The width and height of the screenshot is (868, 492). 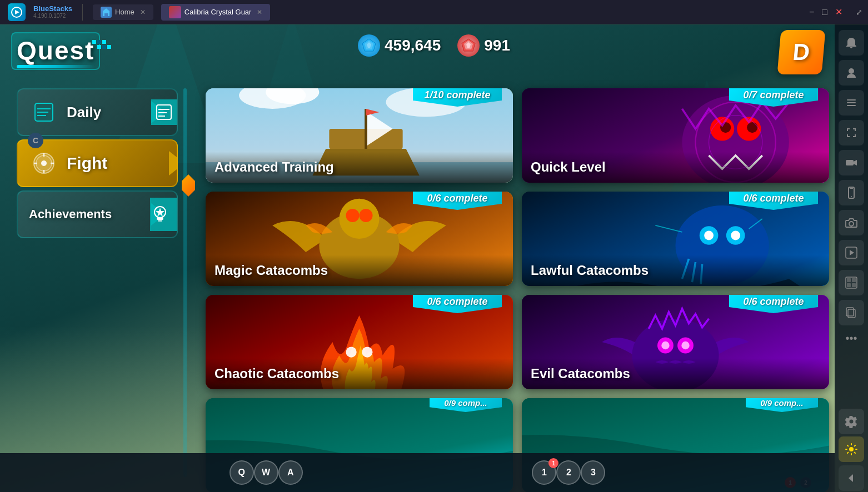 What do you see at coordinates (859, 12) in the screenshot?
I see `expand-button: ⤢` at bounding box center [859, 12].